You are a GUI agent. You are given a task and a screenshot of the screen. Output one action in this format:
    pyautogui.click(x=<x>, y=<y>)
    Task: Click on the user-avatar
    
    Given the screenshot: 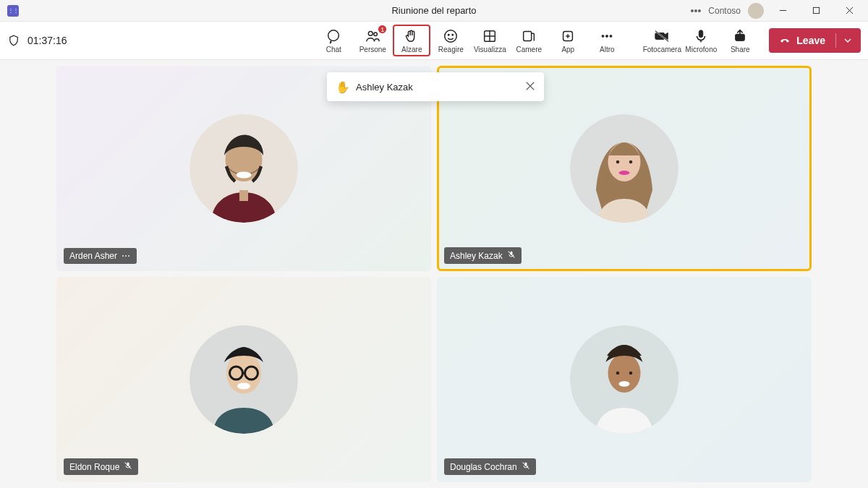 What is the action you would take?
    pyautogui.click(x=756, y=11)
    